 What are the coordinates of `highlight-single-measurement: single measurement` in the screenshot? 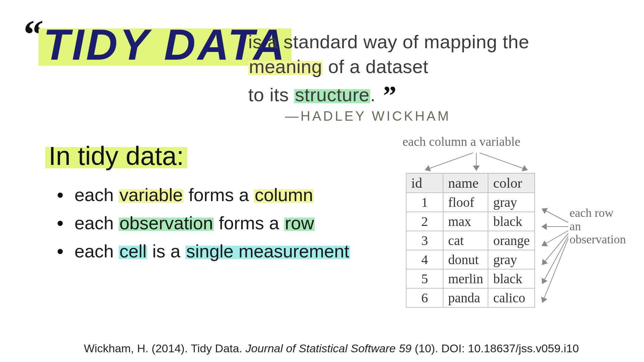 It's located at (268, 251).